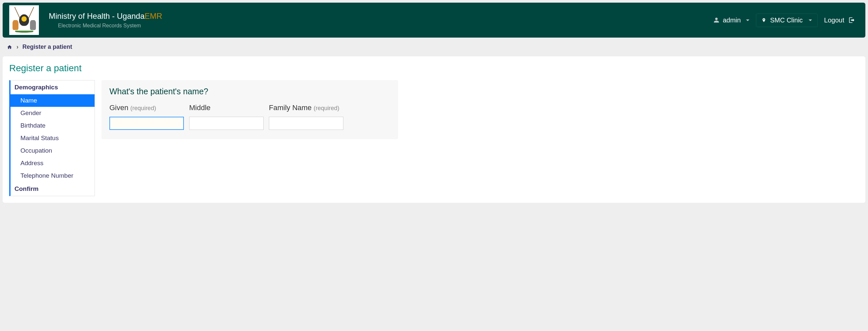 Image resolution: width=868 pixels, height=331 pixels. What do you see at coordinates (147, 108) in the screenshot?
I see `given-label: Given (required)` at bounding box center [147, 108].